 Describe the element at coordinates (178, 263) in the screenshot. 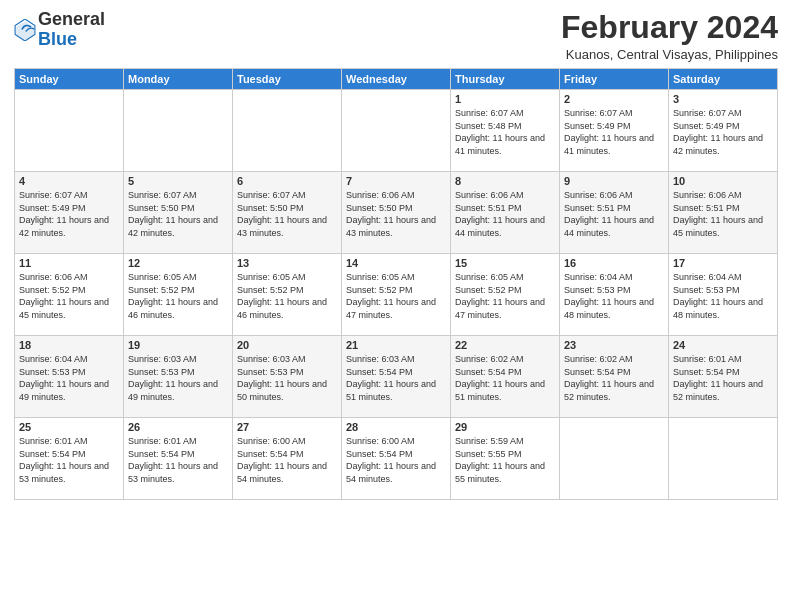

I see `day-number: 12` at that location.